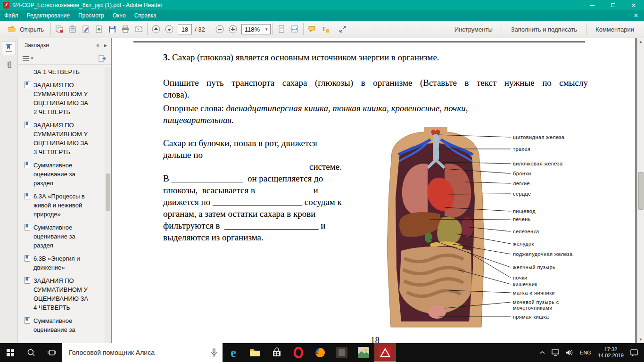 This screenshot has width=644, height=362. Describe the element at coordinates (98, 45) in the screenshot. I see `collapse-pane-icon: «` at that location.